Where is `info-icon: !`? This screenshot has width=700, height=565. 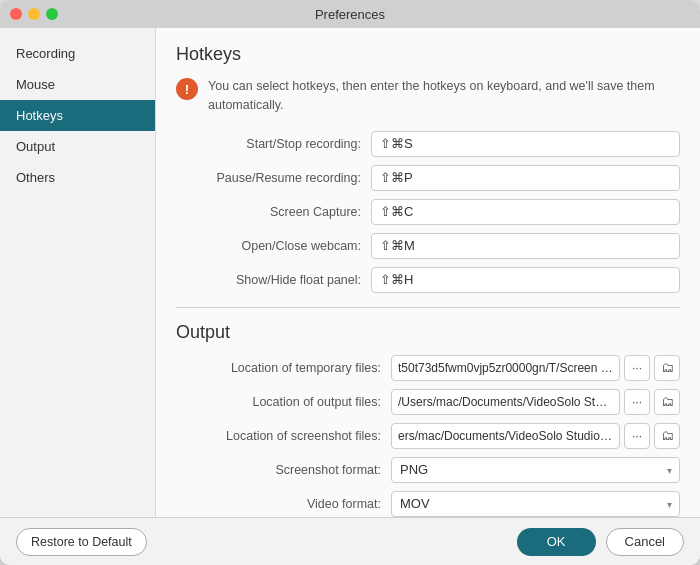 info-icon: ! is located at coordinates (187, 89).